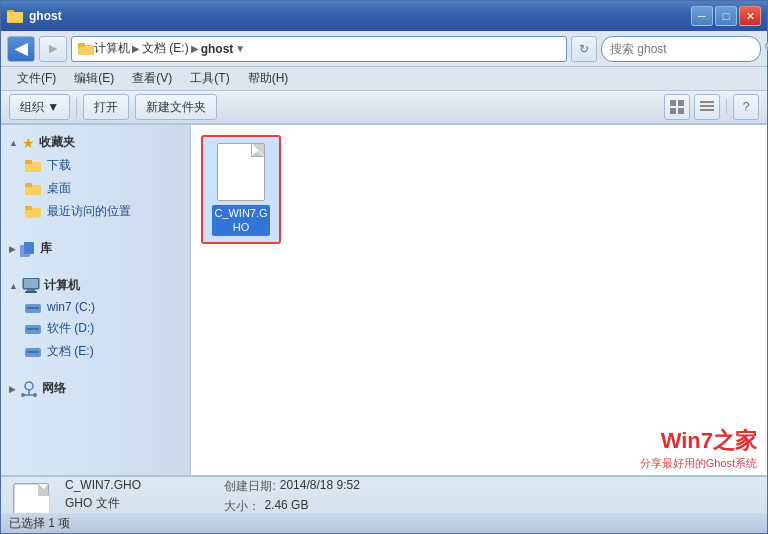 The width and height of the screenshot is (768, 534). Describe the element at coordinates (106, 108) in the screenshot. I see `open-label: 打开` at that location.